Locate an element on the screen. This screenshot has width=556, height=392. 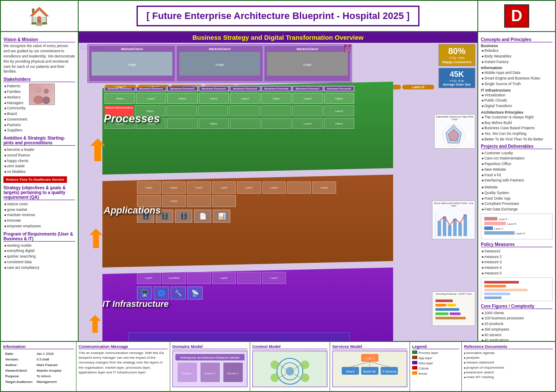
app-cell-2: Layer2 is located at coordinates (174, 188).